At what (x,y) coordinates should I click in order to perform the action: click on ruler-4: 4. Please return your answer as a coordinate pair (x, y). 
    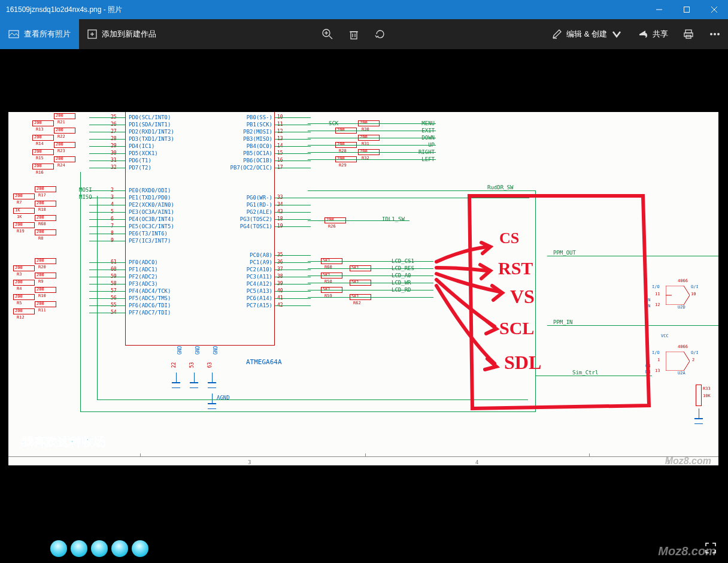
    Looking at the image, I should click on (477, 462).